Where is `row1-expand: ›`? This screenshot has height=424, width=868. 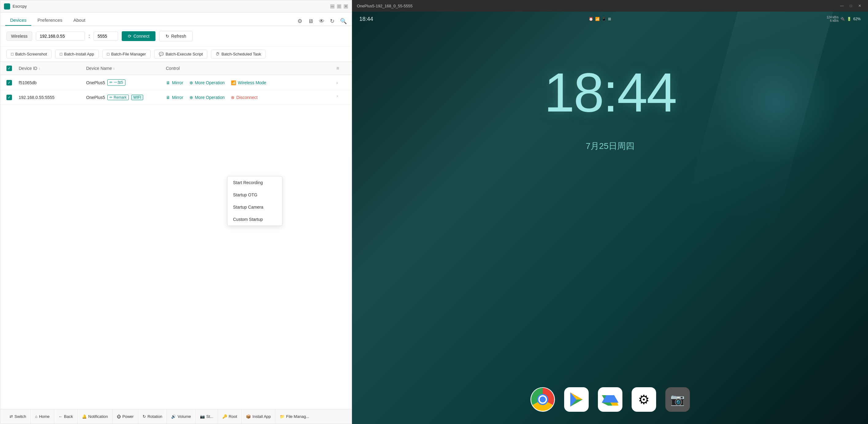 row1-expand: › is located at coordinates (341, 83).